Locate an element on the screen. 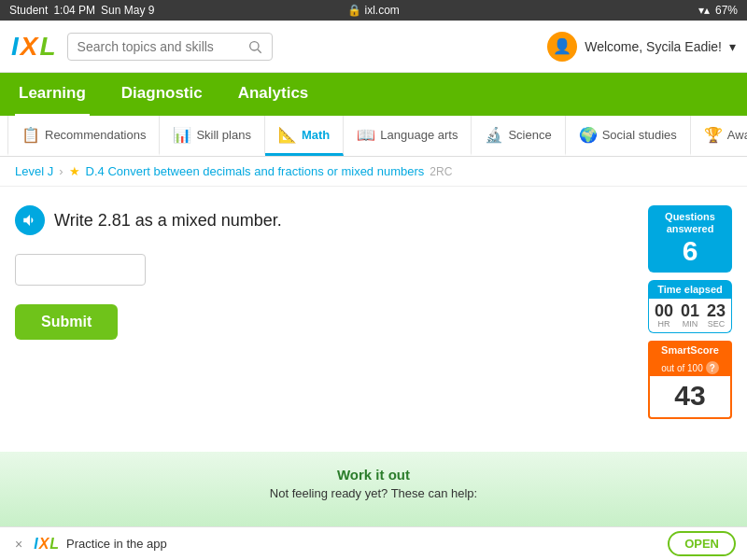  search-input is located at coordinates (160, 47).